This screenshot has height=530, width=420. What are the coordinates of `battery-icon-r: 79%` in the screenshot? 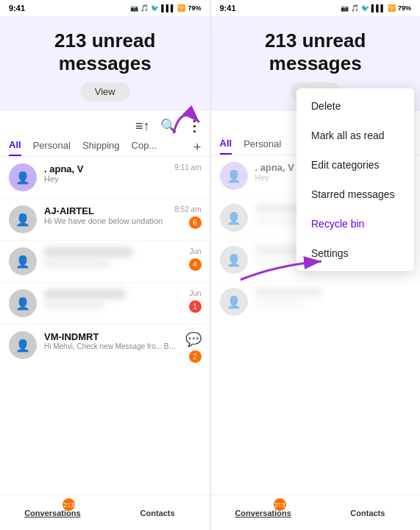 It's located at (405, 8).